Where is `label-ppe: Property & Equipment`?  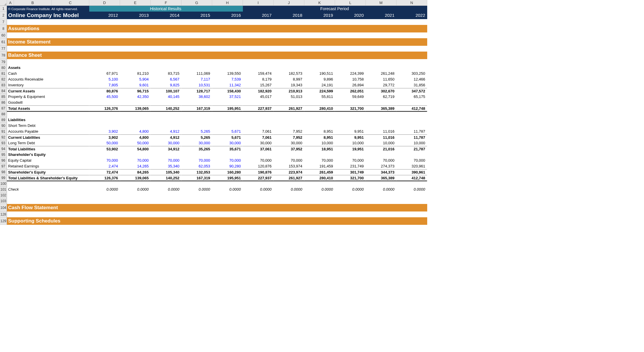
label-ppe: Property & Equipment is located at coordinates (48, 97).